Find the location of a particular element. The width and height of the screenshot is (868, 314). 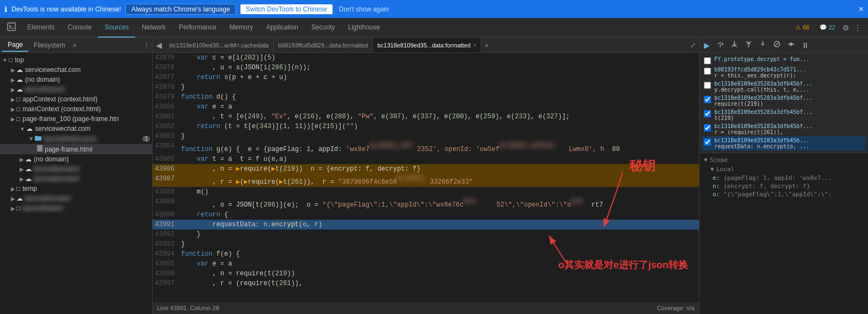

bp-b98-checkbox is located at coordinates (708, 71).